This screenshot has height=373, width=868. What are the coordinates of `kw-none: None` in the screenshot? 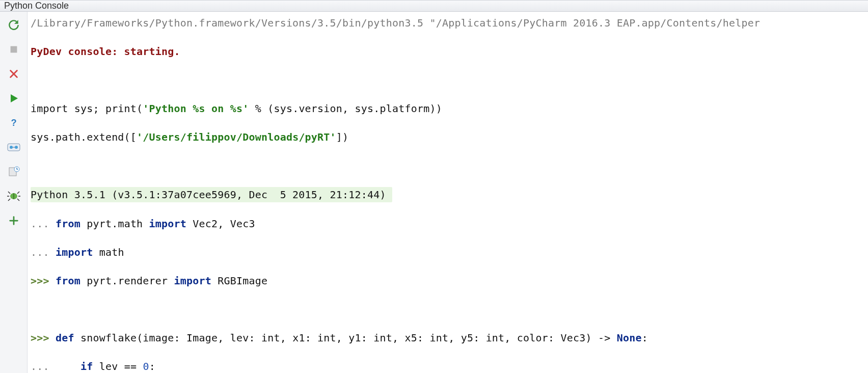 It's located at (630, 338).